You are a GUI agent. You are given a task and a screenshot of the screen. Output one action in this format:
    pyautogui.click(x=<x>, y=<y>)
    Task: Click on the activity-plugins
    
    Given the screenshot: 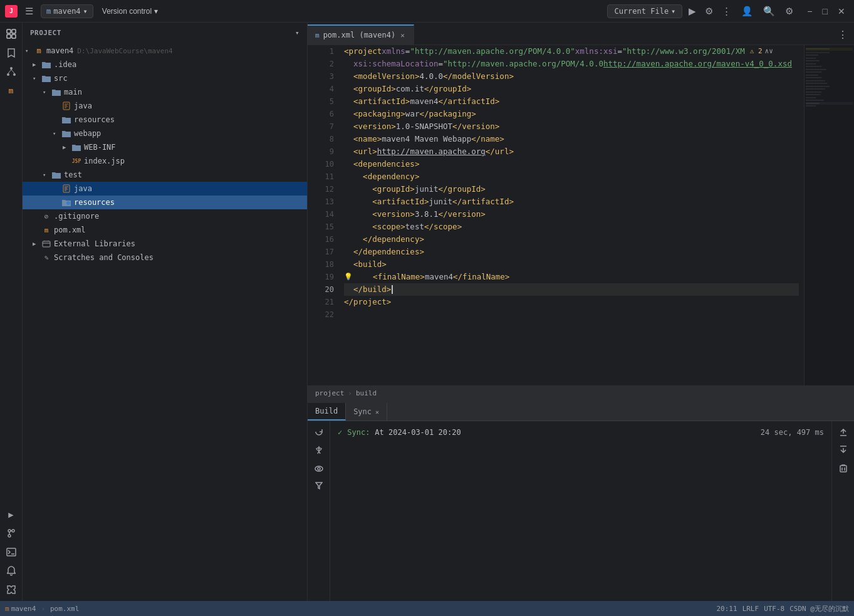 What is the action you would take?
    pyautogui.click(x=11, y=590)
    